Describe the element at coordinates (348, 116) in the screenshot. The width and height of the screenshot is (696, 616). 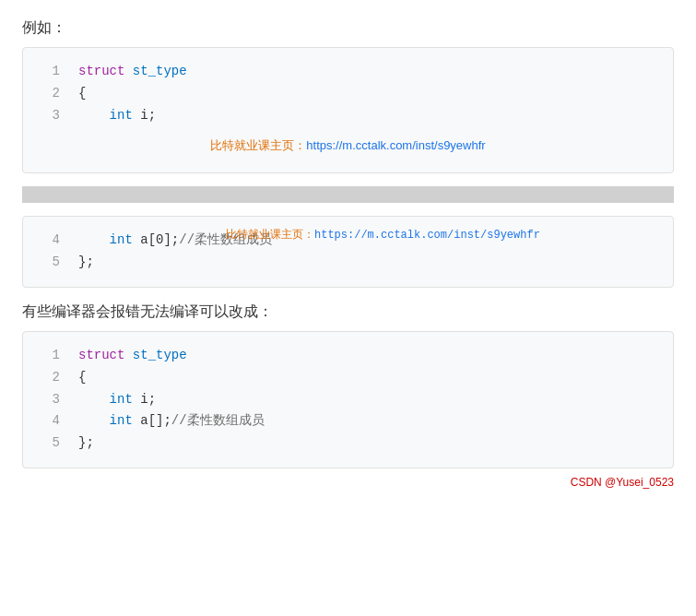
I see `code-line-3: 3 int i;` at that location.